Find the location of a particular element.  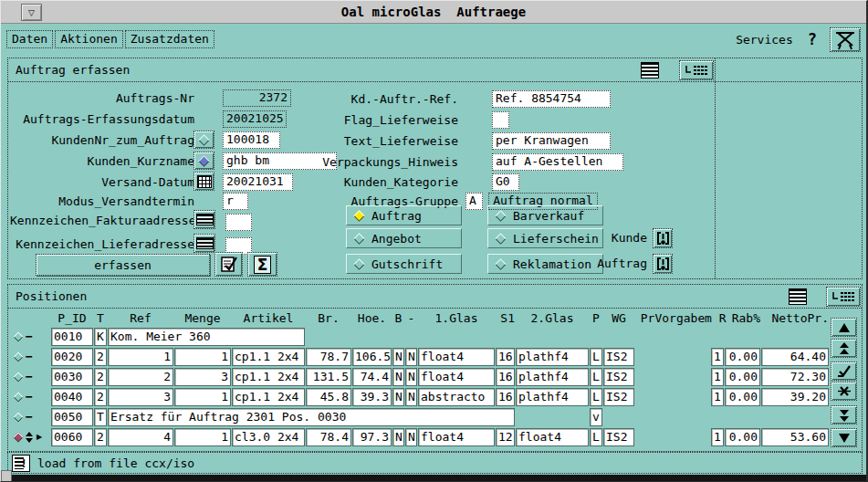

kunde-info-button is located at coordinates (663, 238).